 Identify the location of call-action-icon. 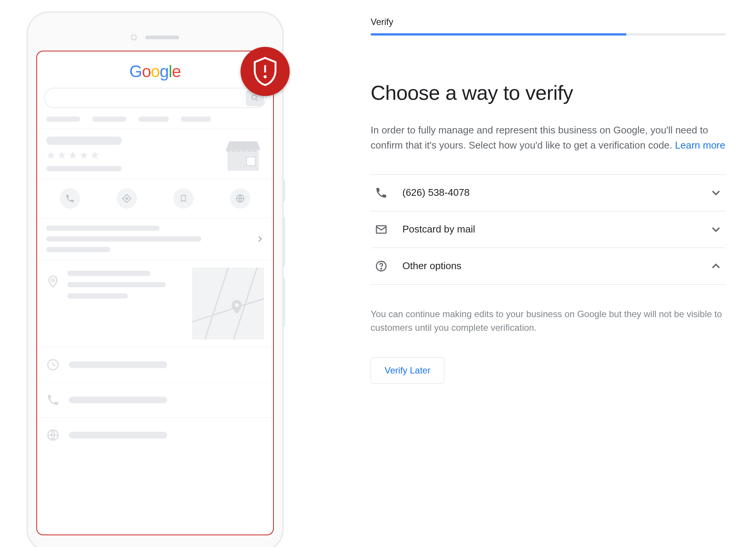
(70, 198).